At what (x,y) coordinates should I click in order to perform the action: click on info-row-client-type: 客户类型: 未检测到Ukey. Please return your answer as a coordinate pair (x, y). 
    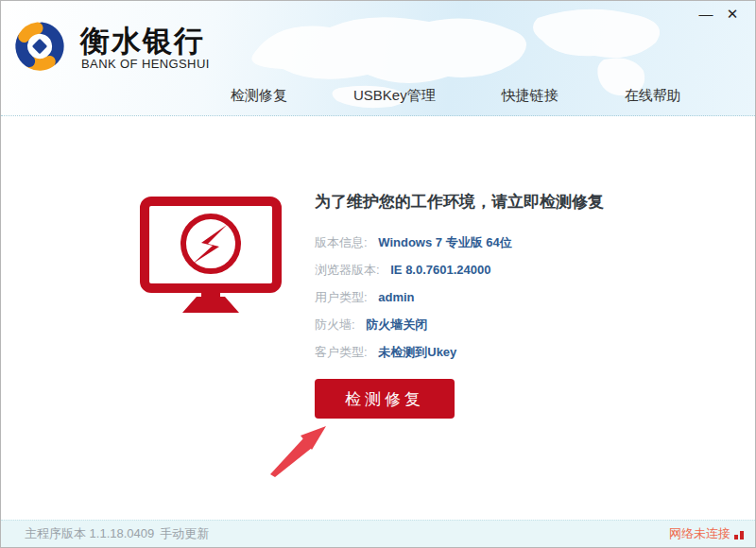
    Looking at the image, I should click on (513, 351).